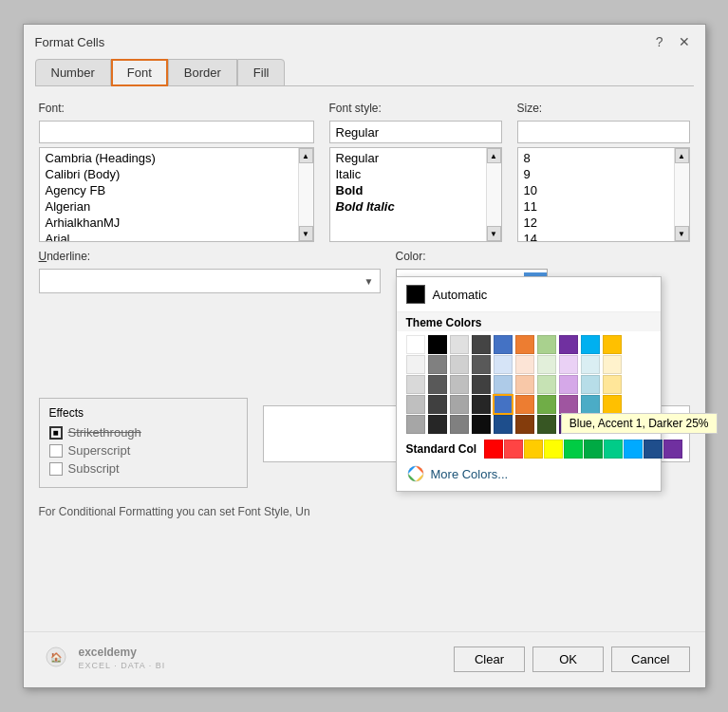 The height and width of the screenshot is (712, 728). I want to click on list-item: Bold, so click(408, 190).